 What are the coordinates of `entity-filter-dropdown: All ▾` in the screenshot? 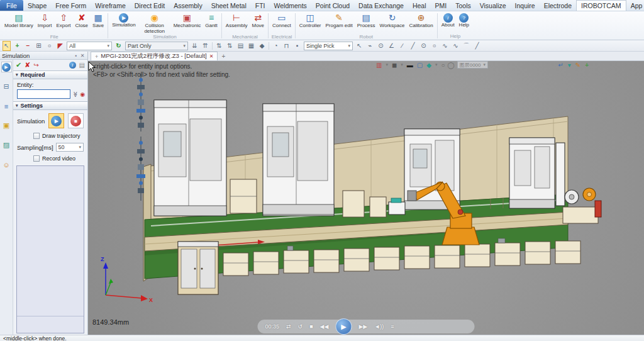 It's located at (89, 46).